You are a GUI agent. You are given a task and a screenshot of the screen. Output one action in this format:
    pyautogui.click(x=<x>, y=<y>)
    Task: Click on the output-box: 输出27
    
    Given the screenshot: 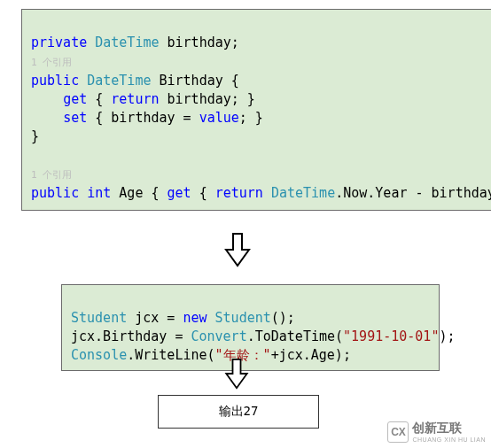 What is the action you would take?
    pyautogui.click(x=238, y=412)
    